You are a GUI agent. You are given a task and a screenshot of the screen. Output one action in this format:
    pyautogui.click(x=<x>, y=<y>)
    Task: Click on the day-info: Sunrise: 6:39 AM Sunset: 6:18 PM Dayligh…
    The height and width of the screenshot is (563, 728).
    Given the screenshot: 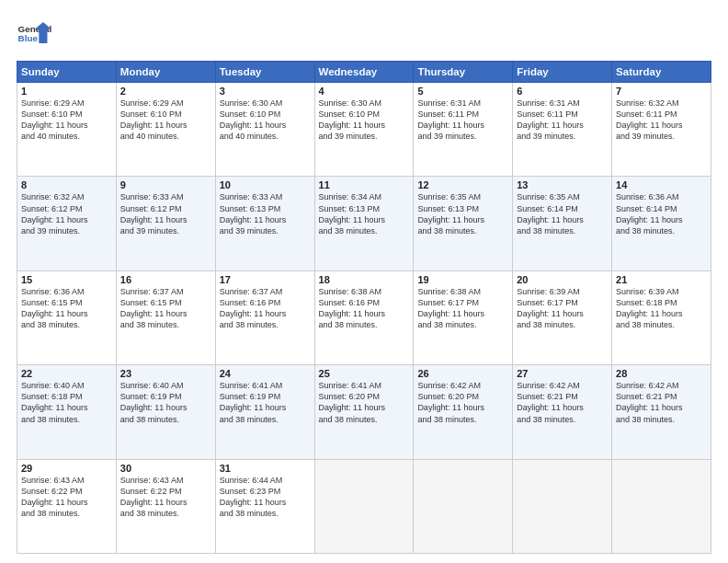 What is the action you would take?
    pyautogui.click(x=662, y=309)
    